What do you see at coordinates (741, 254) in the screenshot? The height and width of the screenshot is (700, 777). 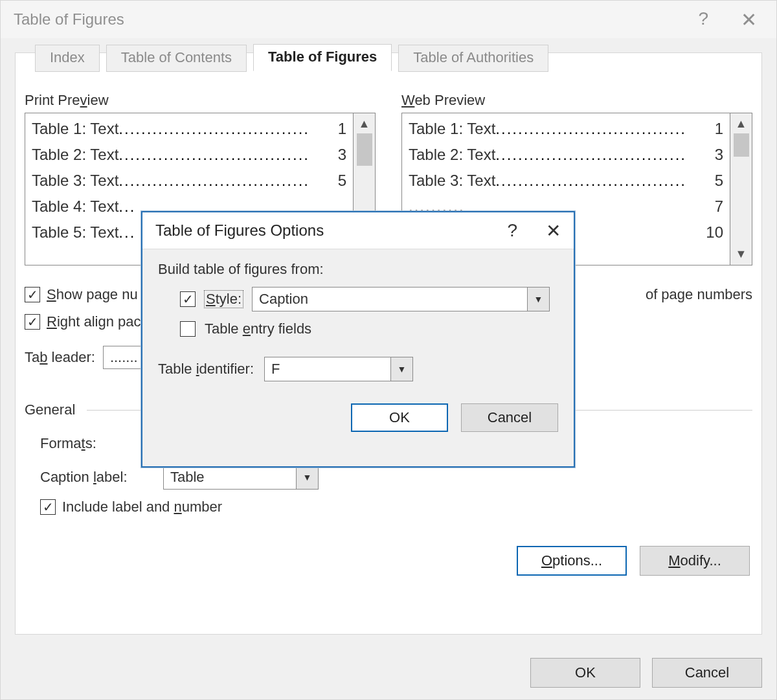 I see `scroll-down-icon: ▼` at bounding box center [741, 254].